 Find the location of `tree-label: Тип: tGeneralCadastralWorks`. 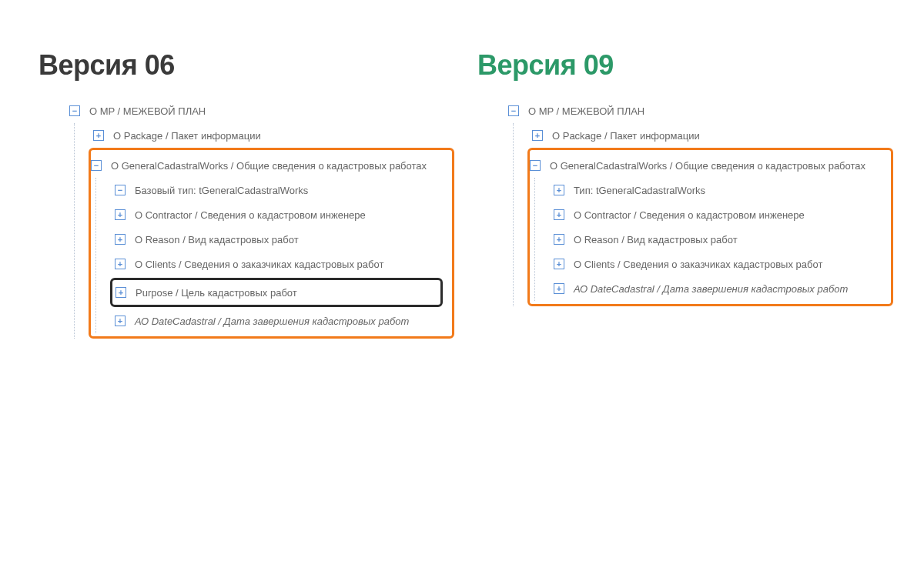

tree-label: Тип: tGeneralCadastralWorks is located at coordinates (639, 191).